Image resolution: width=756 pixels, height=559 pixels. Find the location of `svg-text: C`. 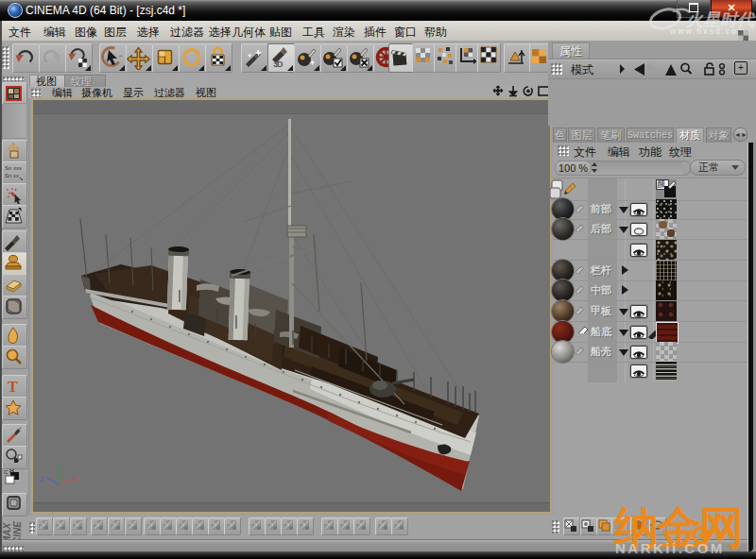

svg-text: C is located at coordinates (6, 472).